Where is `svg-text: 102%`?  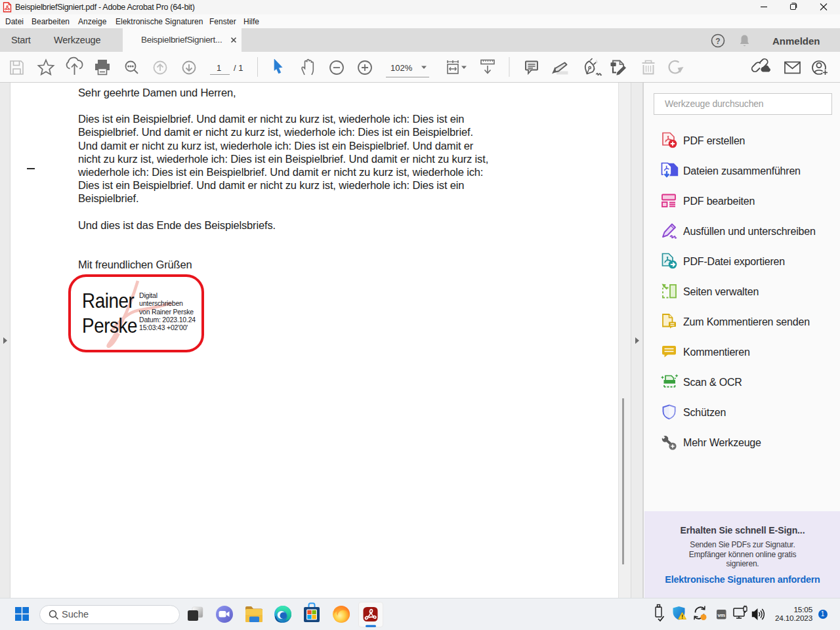 svg-text: 102% is located at coordinates (402, 68).